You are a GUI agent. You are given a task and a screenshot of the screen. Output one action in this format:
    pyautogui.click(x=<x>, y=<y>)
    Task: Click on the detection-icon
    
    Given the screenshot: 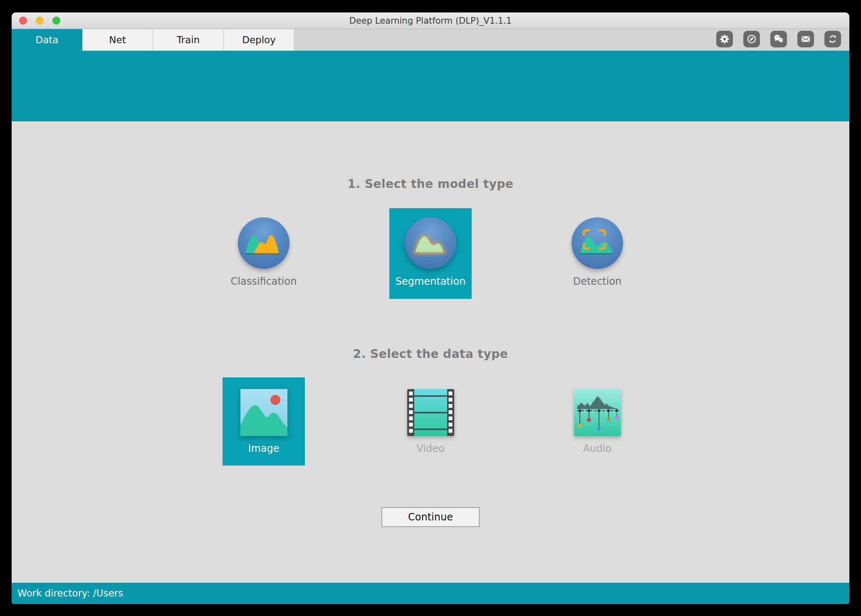 What is the action you would take?
    pyautogui.click(x=597, y=243)
    